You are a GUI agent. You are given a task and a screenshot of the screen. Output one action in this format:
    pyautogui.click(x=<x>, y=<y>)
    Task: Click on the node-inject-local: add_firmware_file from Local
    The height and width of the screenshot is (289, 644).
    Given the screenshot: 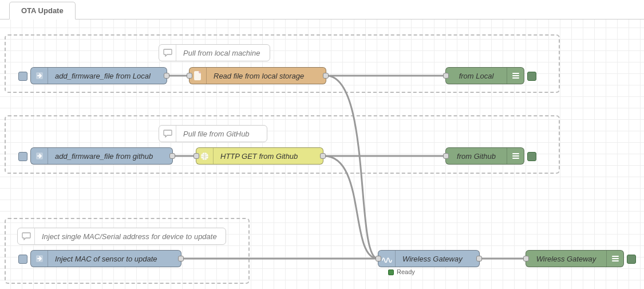 What is the action you would take?
    pyautogui.click(x=98, y=76)
    